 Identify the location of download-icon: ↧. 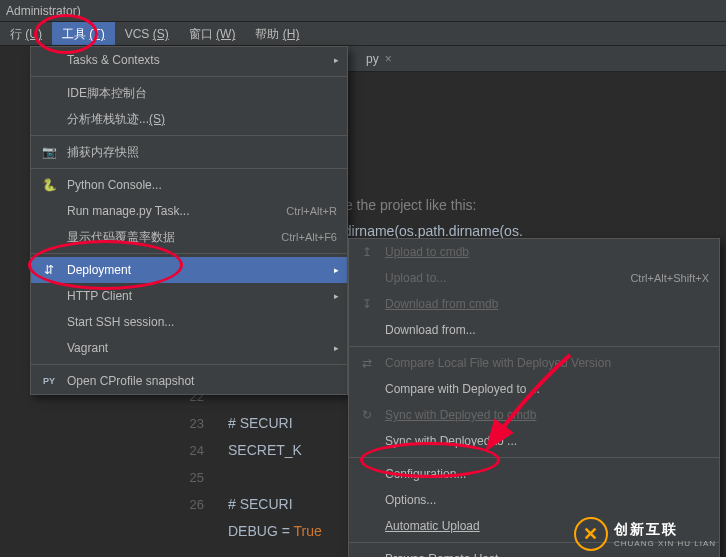
(367, 304).